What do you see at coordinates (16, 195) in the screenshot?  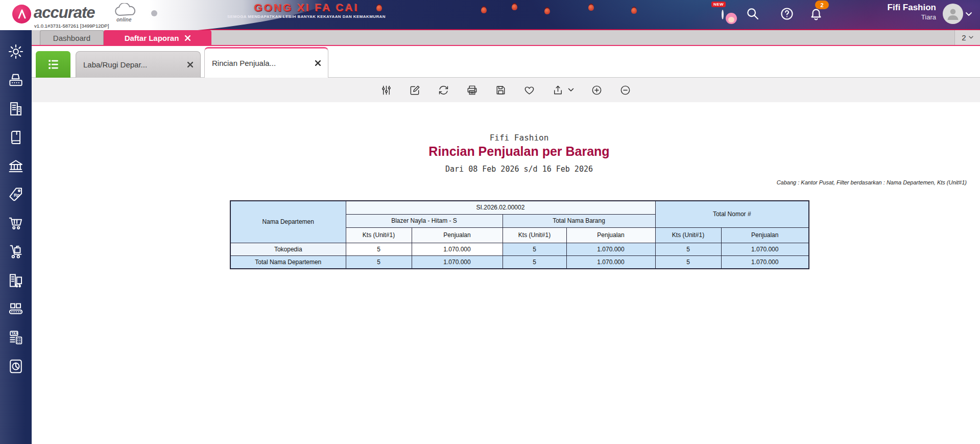 I see `price-tag-rp-icon: Rp` at bounding box center [16, 195].